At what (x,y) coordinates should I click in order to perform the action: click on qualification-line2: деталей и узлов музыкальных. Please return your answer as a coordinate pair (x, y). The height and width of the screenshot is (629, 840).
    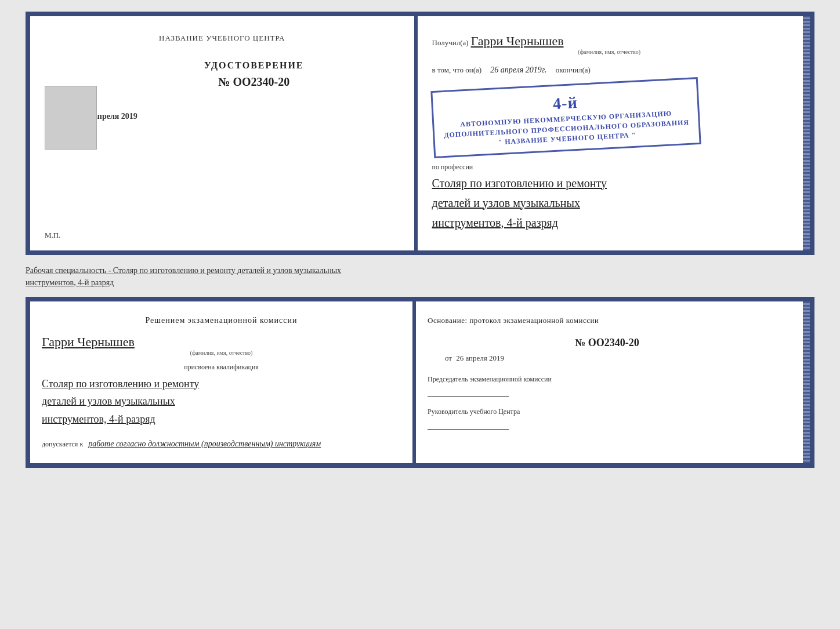
    Looking at the image, I should click on (222, 401).